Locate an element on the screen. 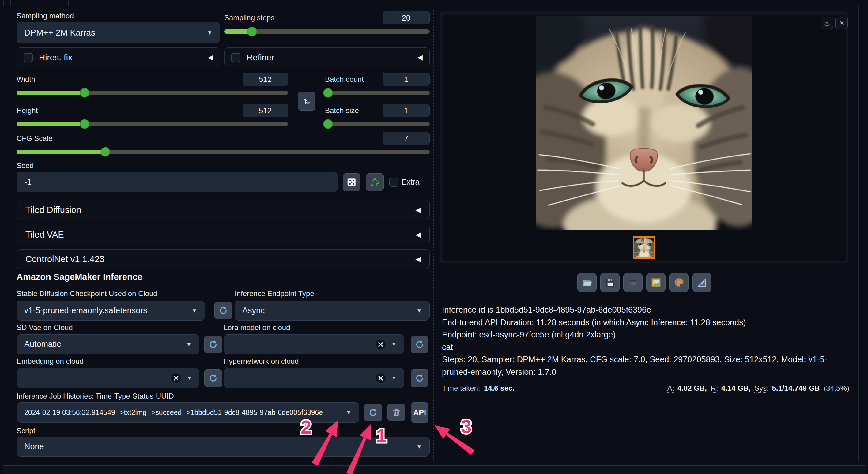 This screenshot has height=474, width=868. height-slider is located at coordinates (152, 124).